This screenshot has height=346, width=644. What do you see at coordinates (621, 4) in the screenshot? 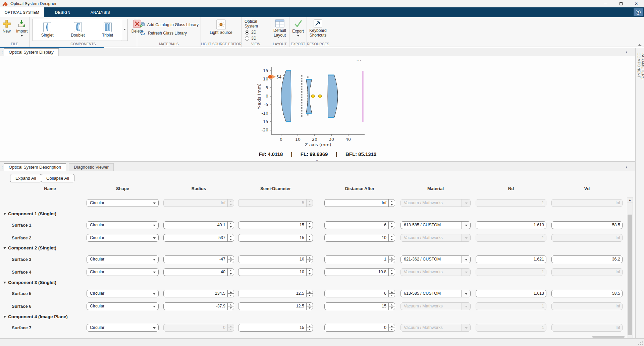
I see `maximize-button` at bounding box center [621, 4].